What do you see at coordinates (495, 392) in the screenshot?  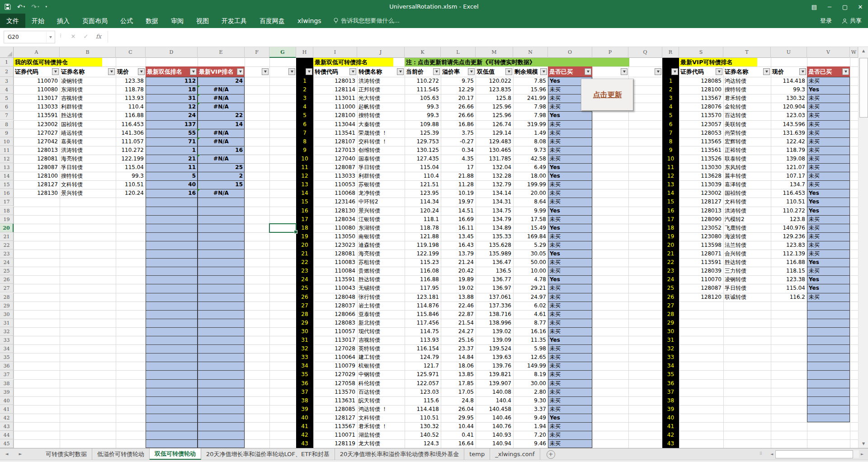 I see `cell: 140.08` at bounding box center [495, 392].